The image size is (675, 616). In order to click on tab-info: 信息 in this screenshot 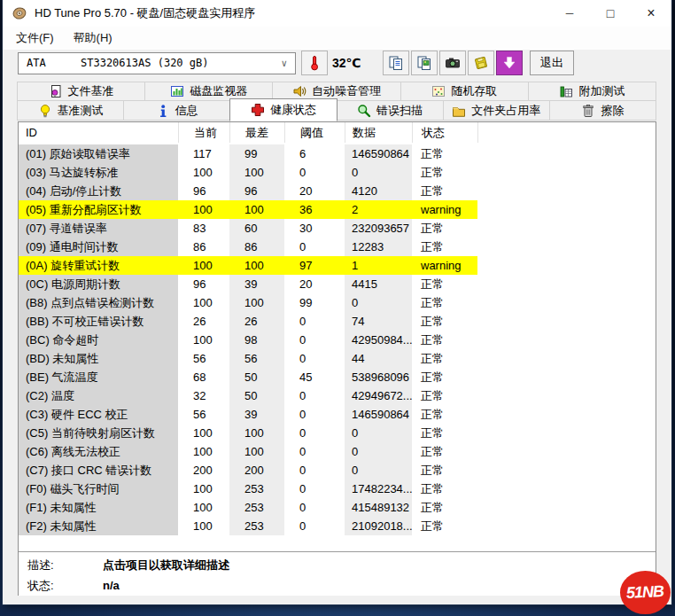, I will do `click(177, 110)`.